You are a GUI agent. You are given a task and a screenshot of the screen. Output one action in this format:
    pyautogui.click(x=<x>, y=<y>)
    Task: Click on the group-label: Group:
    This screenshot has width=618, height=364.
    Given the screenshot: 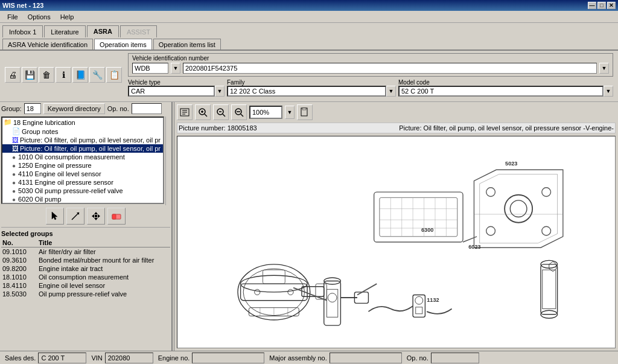 What is the action you would take?
    pyautogui.click(x=11, y=109)
    